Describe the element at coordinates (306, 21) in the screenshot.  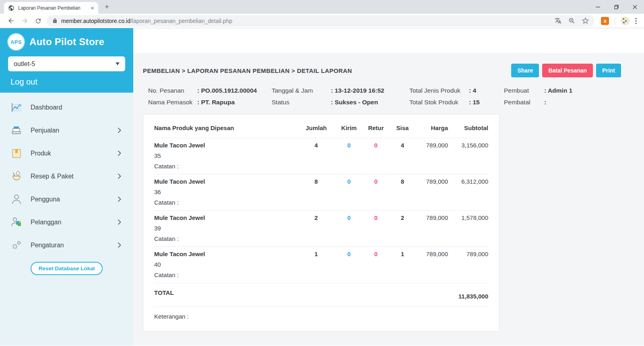
I see `url-text: member.autopilotstore.co.id/laporan_pesa…` at that location.